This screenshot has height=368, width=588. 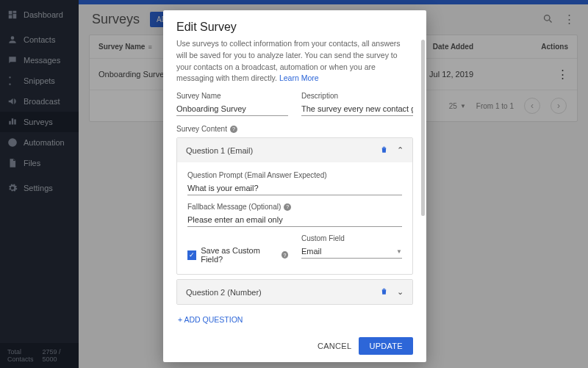 I want to click on question-title: Question 2 (Number), so click(x=223, y=292).